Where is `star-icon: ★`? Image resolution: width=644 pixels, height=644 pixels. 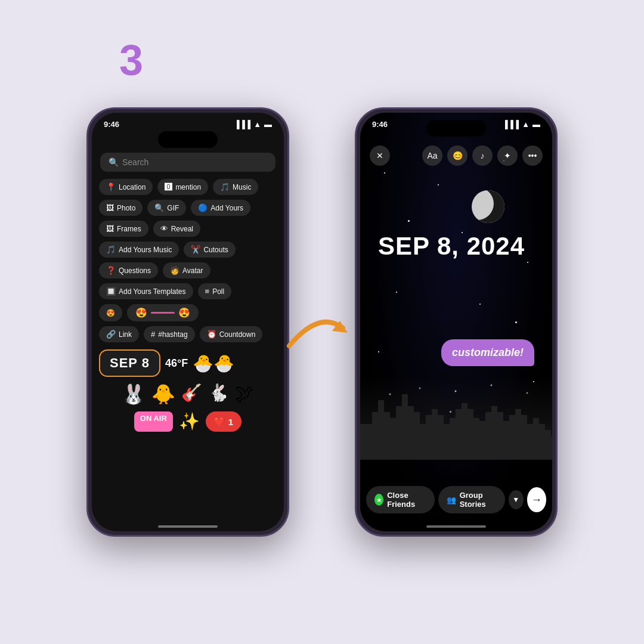 star-icon: ★ is located at coordinates (379, 500).